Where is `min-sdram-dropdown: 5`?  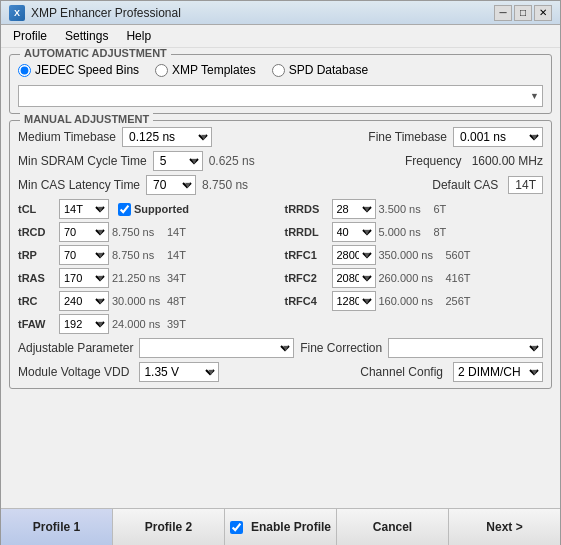
min-sdram-dropdown: 5 is located at coordinates (178, 161).